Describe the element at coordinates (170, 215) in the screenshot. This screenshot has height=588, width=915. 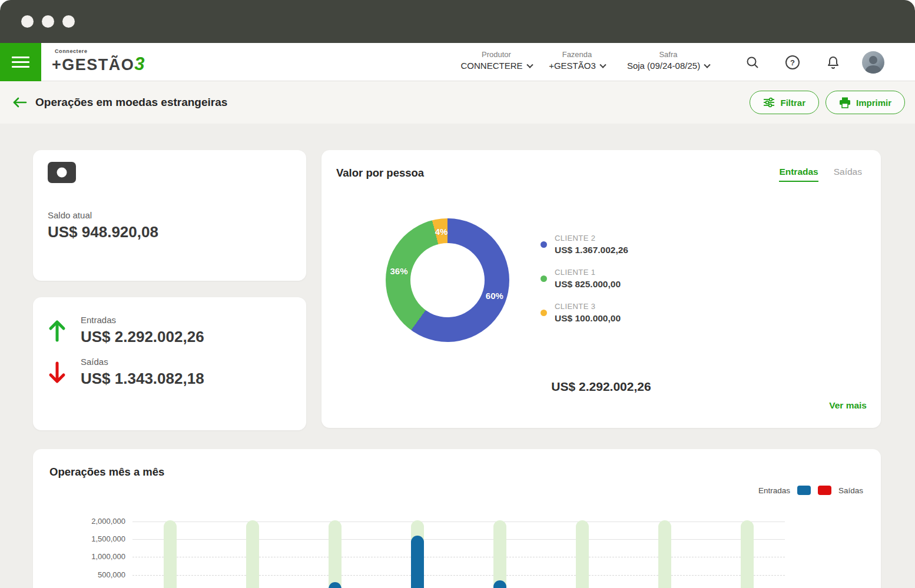
I see `saldo-label: Saldo atual` at that location.